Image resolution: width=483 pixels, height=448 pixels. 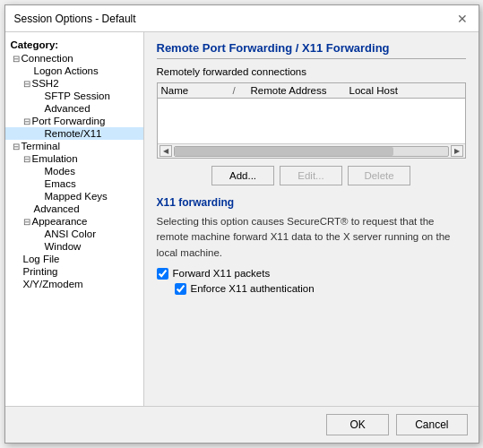 What do you see at coordinates (74, 134) in the screenshot?
I see `sidebar-item-remote-x11: Remote/X11` at bounding box center [74, 134].